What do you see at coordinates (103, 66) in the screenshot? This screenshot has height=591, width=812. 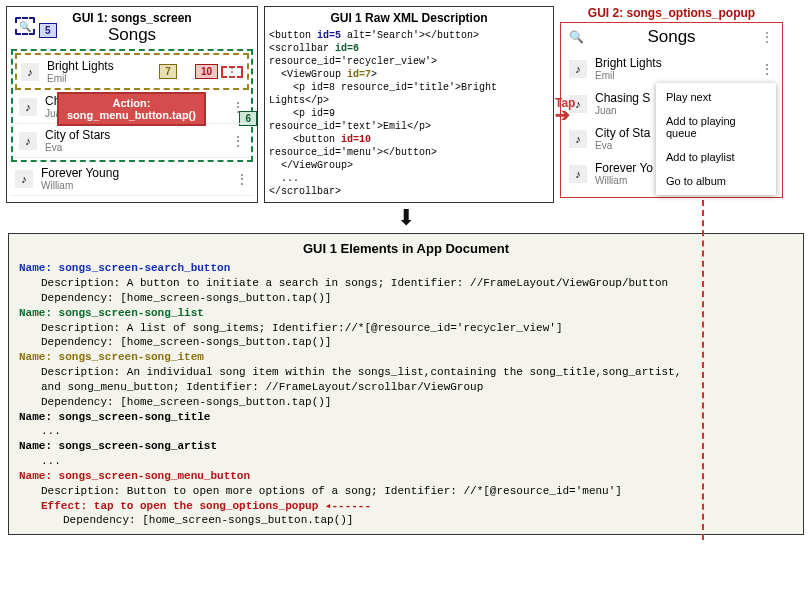 I see `song-title: Bright Lights` at bounding box center [103, 66].